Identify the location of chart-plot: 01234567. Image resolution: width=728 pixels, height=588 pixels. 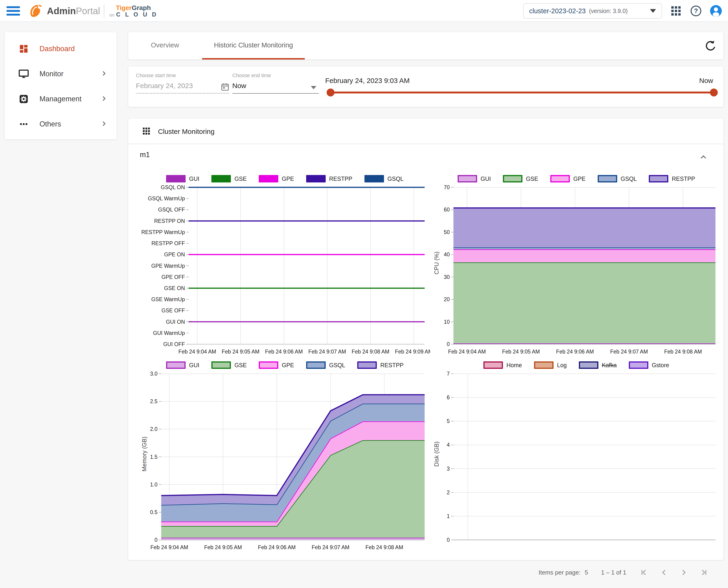
(576, 462).